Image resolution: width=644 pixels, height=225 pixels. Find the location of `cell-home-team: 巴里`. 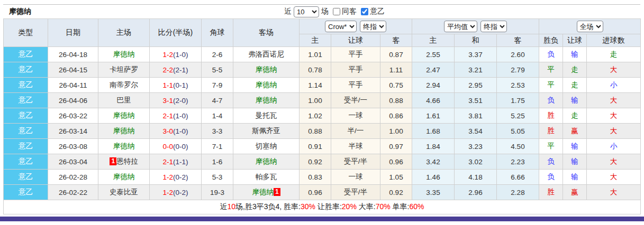

cell-home-team: 巴里 is located at coordinates (124, 100).